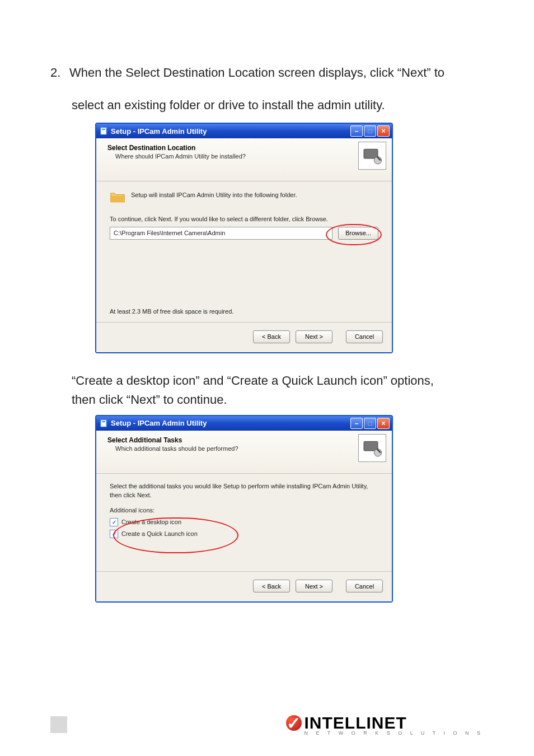 The image size is (534, 756). What do you see at coordinates (385, 725) in the screenshot?
I see `brand-logo: ✓ INTELLINET N E T W O R K S O L U T I O…` at bounding box center [385, 725].